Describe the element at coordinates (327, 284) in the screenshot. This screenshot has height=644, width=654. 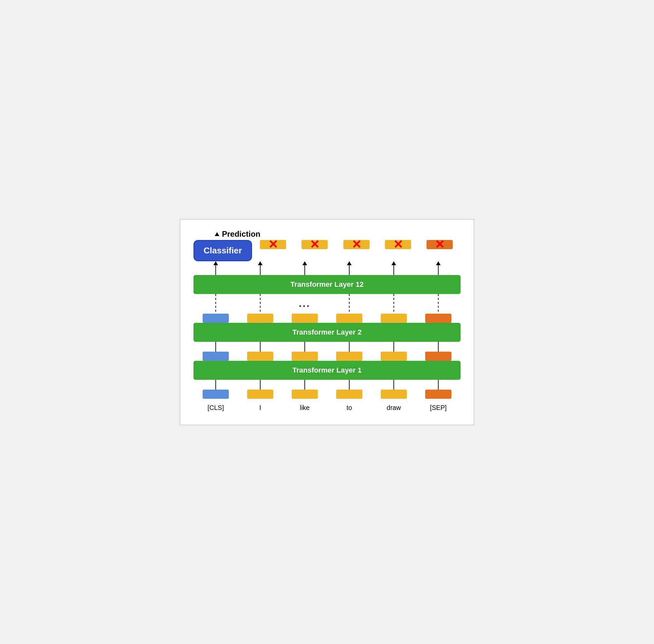
I see `transformer-layer-12-label: Transformer Layer 12` at that location.